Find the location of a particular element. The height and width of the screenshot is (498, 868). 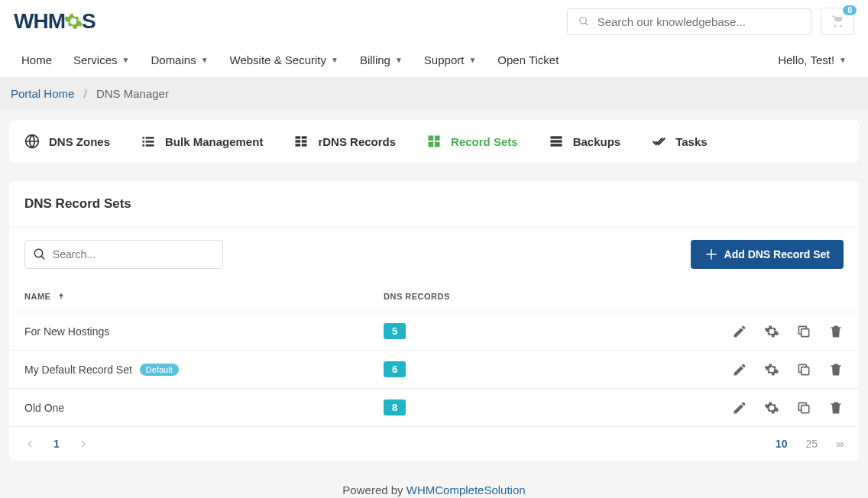

logo: WHM S is located at coordinates (55, 21).